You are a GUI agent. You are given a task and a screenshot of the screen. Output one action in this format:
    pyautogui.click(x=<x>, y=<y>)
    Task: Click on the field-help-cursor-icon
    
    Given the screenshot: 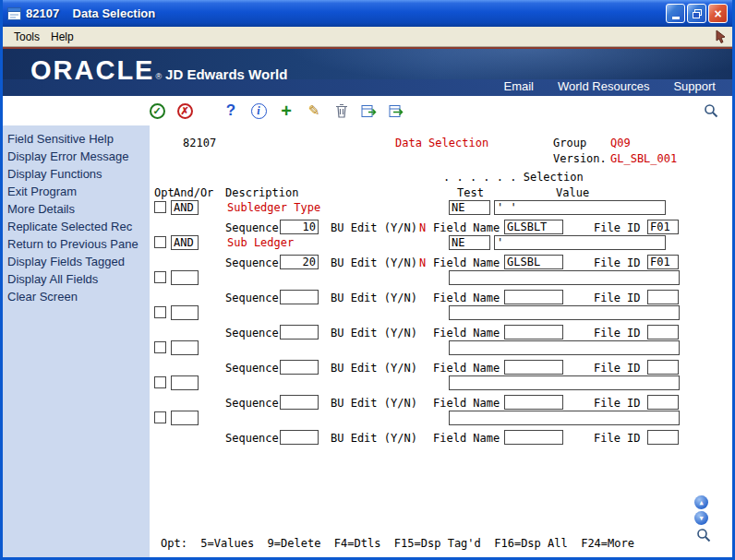 What is the action you would take?
    pyautogui.click(x=720, y=37)
    